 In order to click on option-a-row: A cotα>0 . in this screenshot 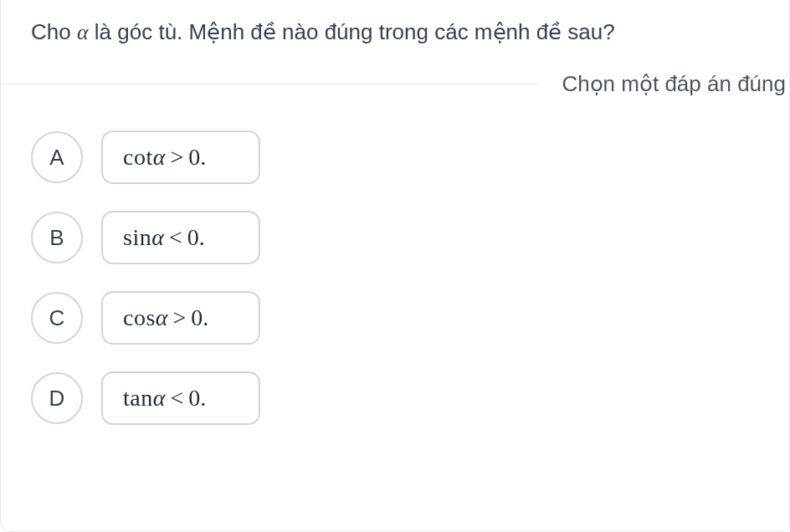, I will do `click(410, 157)`.